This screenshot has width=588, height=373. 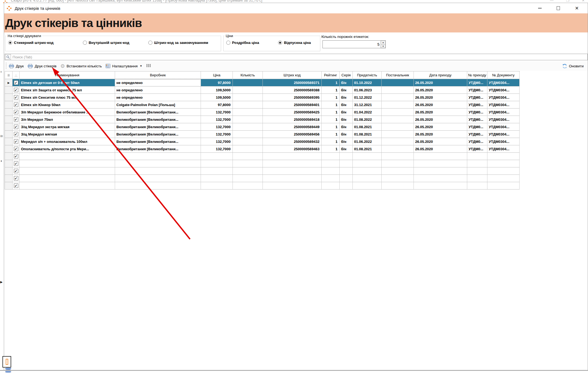 What do you see at coordinates (331, 105) in the screenshot?
I see `cell-rating: 1` at bounding box center [331, 105].